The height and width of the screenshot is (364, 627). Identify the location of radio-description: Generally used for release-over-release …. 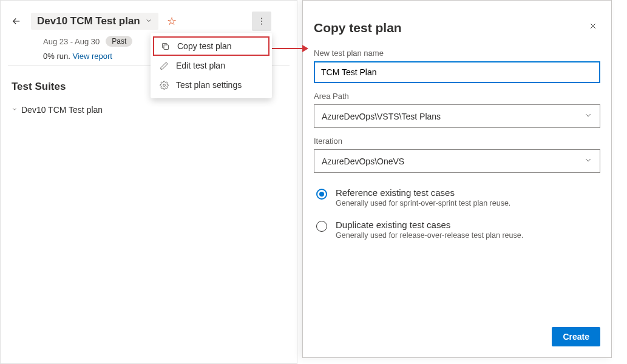
(430, 235).